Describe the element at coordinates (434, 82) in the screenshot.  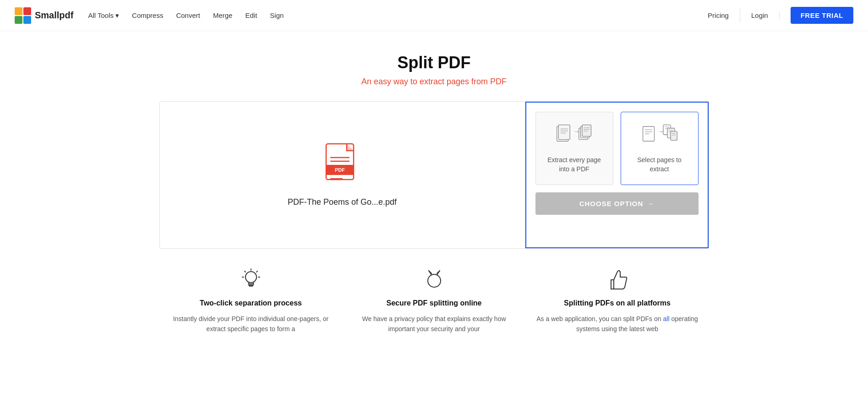
I see `hero-subtitle: An easy way to extract pages from PDF` at that location.